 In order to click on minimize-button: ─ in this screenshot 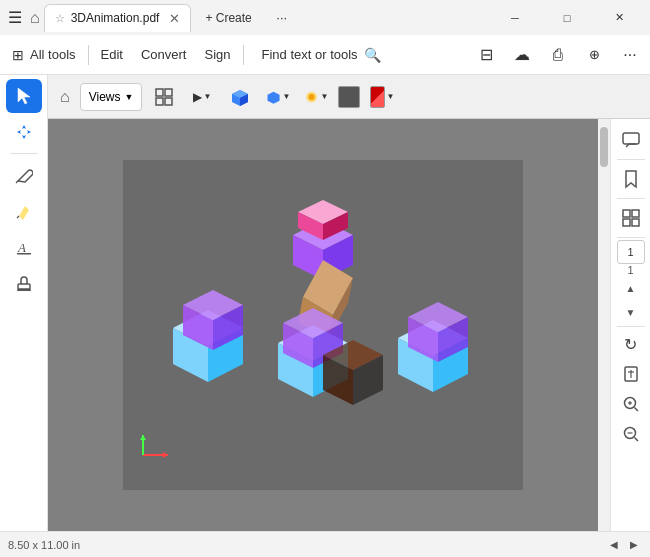, I will do `click(515, 18)`.